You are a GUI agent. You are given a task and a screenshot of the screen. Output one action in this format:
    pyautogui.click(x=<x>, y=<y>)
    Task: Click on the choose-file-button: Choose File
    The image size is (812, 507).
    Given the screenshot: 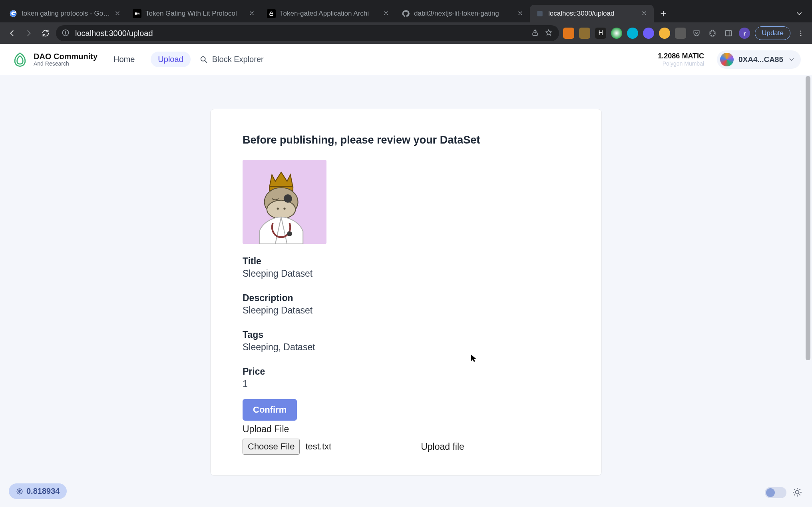 What is the action you would take?
    pyautogui.click(x=271, y=447)
    